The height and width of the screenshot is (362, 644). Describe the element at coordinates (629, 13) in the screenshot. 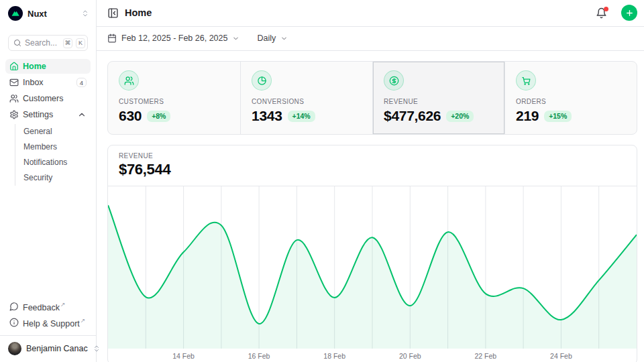

I see `add-button` at that location.